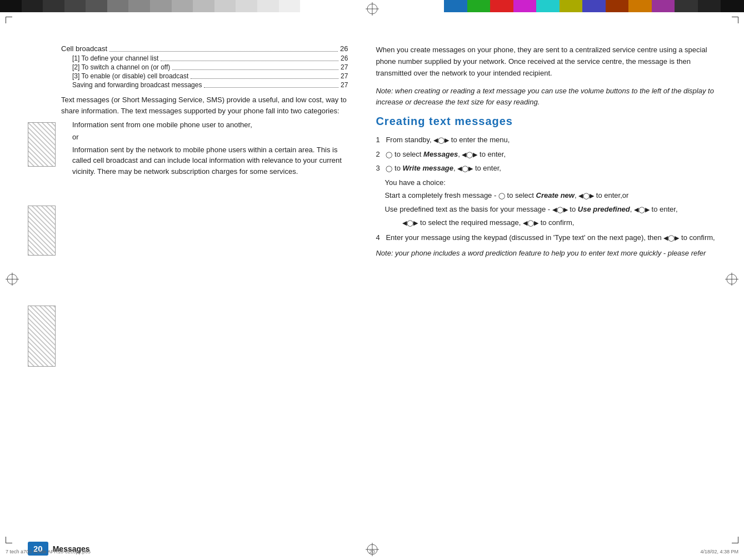 The width and height of the screenshot is (744, 560). I want to click on section-title-creating-text-messages: Creating text messages, so click(546, 121).